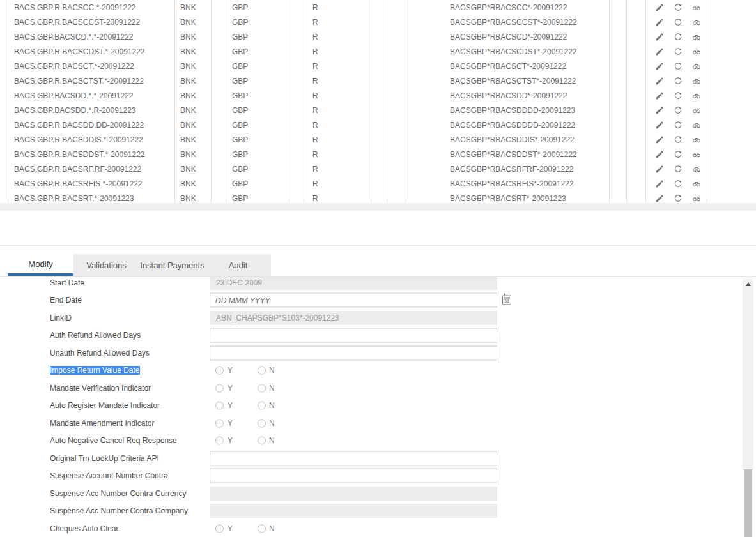 The image size is (756, 537). Describe the element at coordinates (220, 423) in the screenshot. I see `mandate-amendment-indicator-radio-y` at that location.